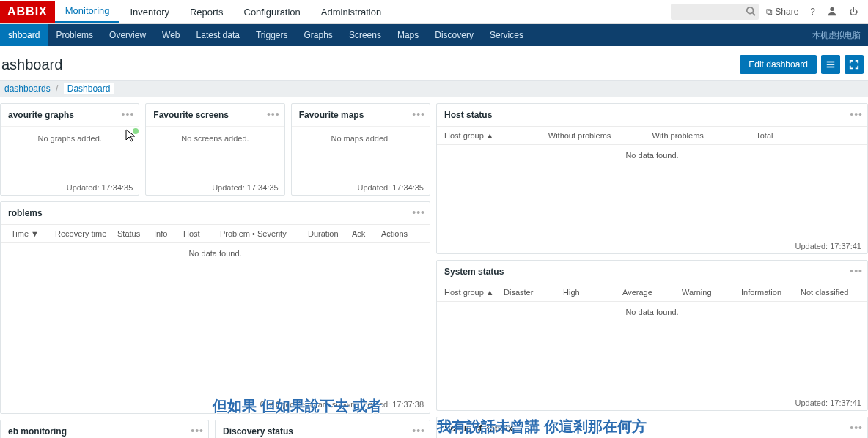 The image size is (868, 438). I want to click on col: Disaster, so click(534, 292).